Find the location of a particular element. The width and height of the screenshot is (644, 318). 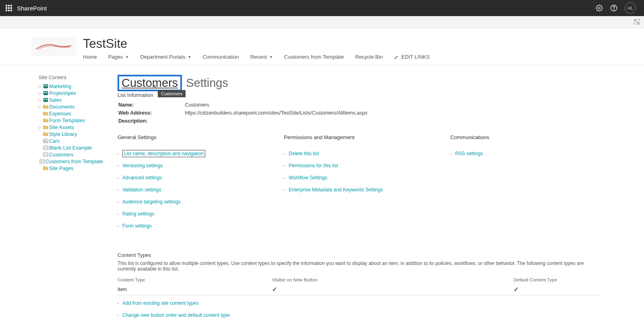

title-settings-text: Settings is located at coordinates (207, 83).